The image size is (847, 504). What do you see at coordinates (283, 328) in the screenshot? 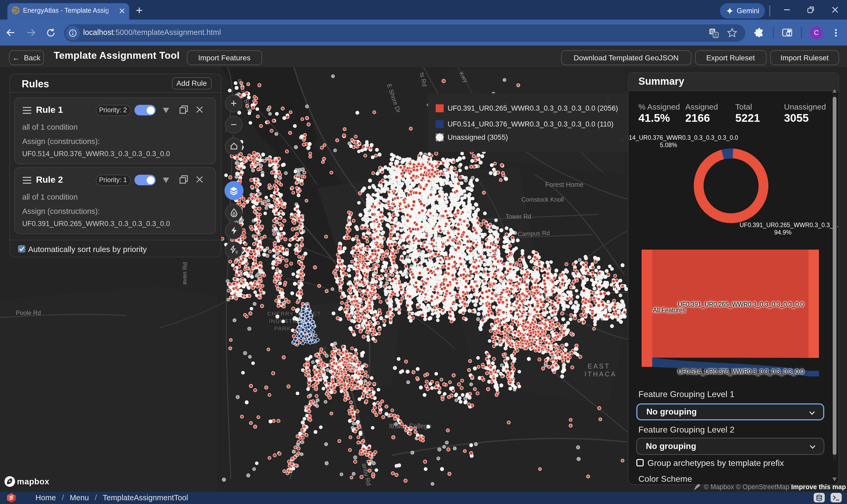
I see `svg-text: PARK` at bounding box center [283, 328].